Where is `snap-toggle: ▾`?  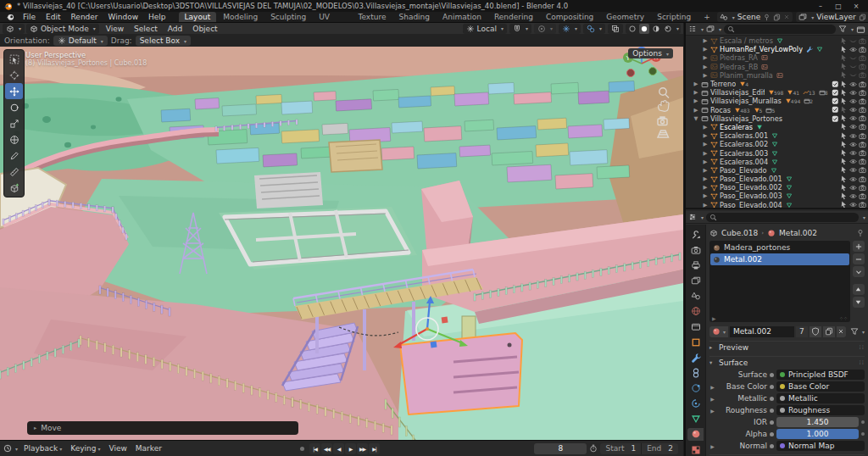
snap-toggle: ▾ is located at coordinates (520, 29).